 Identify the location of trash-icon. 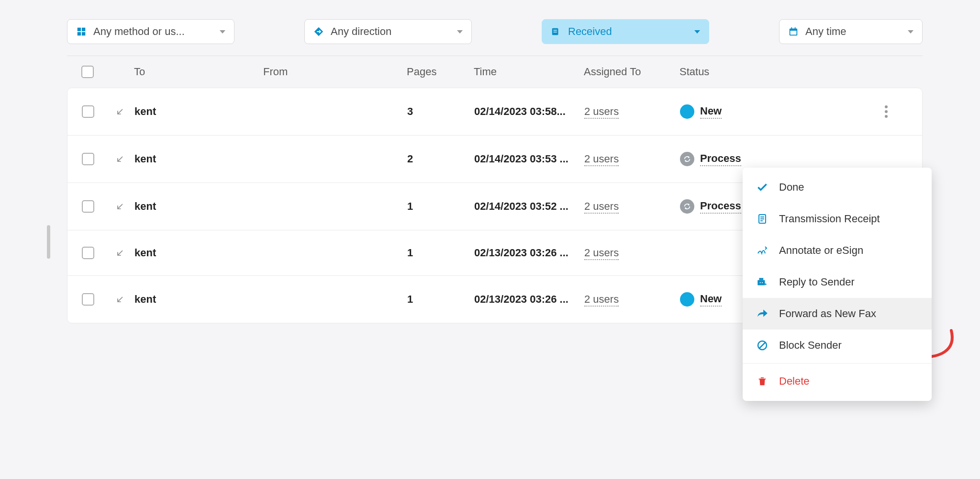
(762, 381).